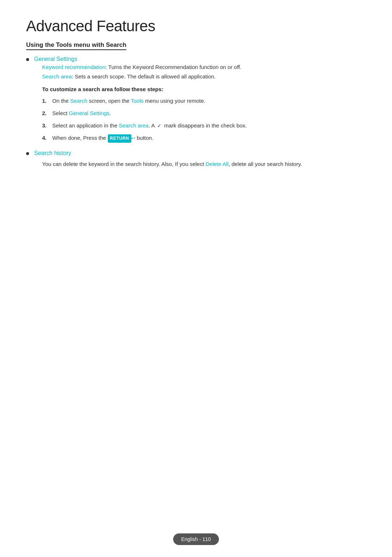  Describe the element at coordinates (47, 113) in the screenshot. I see `step-num-2: 2.` at that location.